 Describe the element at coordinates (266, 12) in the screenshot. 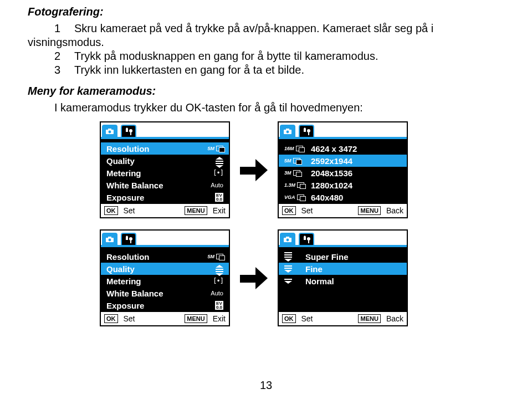

I see `section-heading: Fotografering:` at that location.